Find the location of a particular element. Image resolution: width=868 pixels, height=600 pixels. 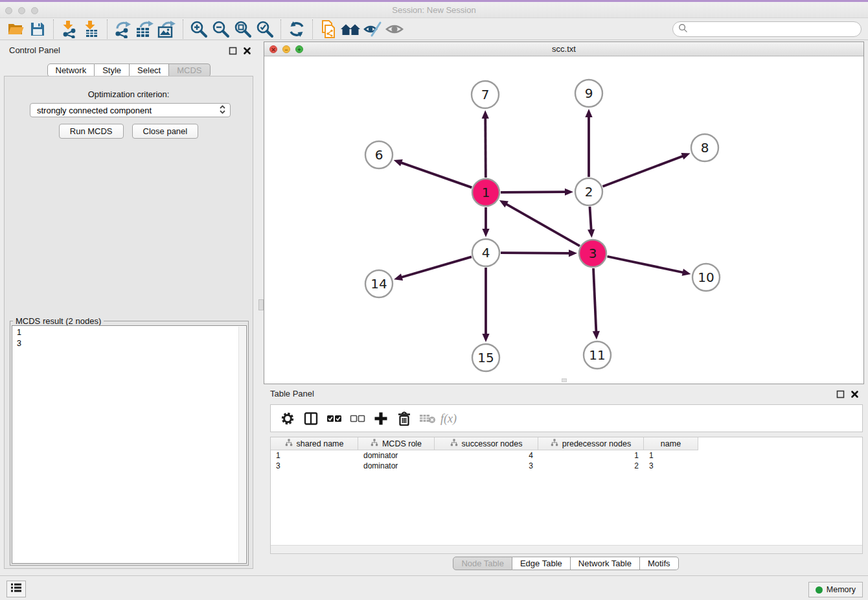

graph-node-8: 8 is located at coordinates (705, 148).